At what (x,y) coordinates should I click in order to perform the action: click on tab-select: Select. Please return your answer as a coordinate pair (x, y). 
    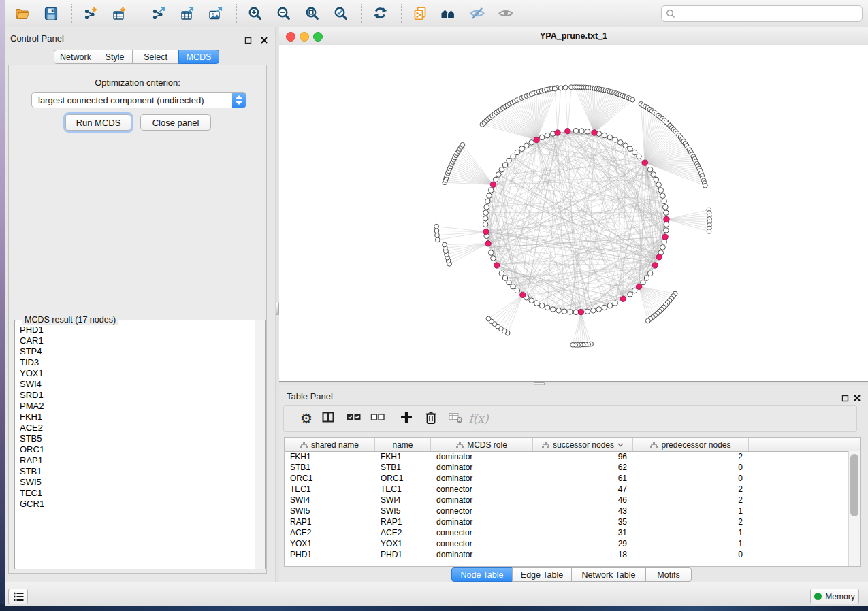
    Looking at the image, I should click on (155, 57).